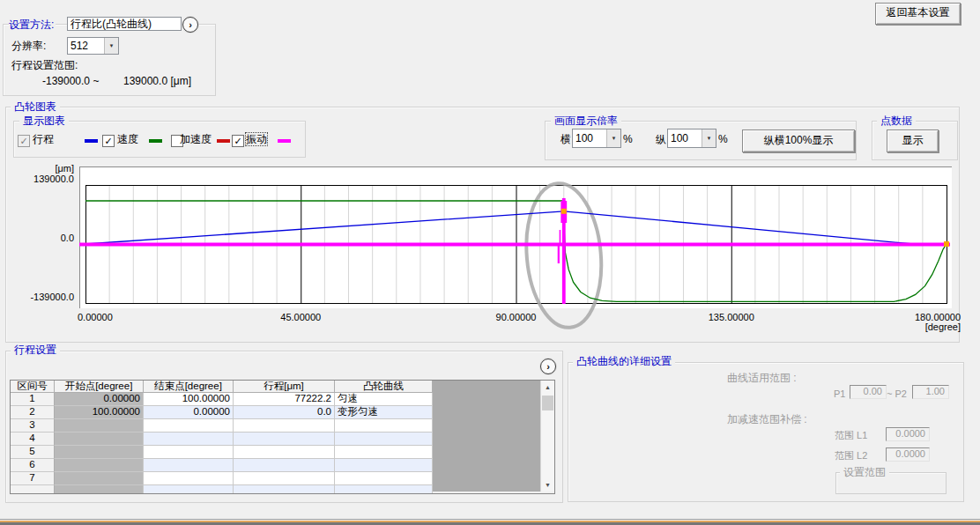 The width and height of the screenshot is (980, 525). Describe the element at coordinates (189, 387) in the screenshot. I see `table-header-cell: 结束点[degree]` at that location.